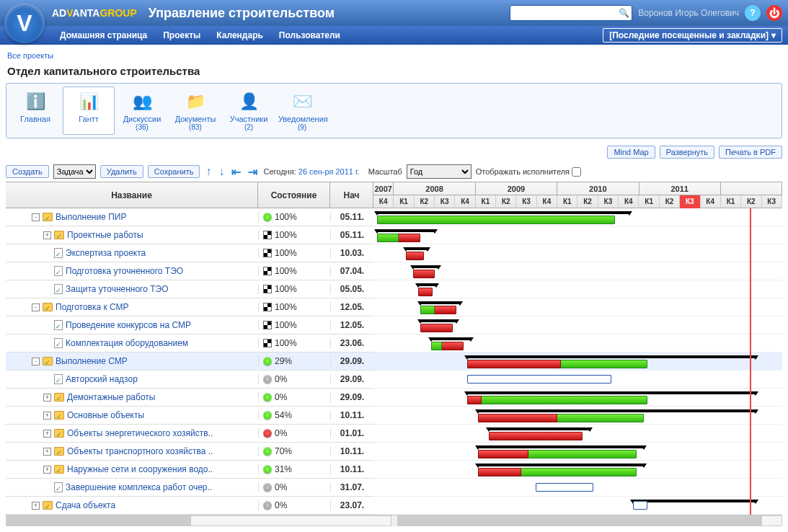  Describe the element at coordinates (182, 35) in the screenshot. I see `menu-projects: Проекты` at that location.